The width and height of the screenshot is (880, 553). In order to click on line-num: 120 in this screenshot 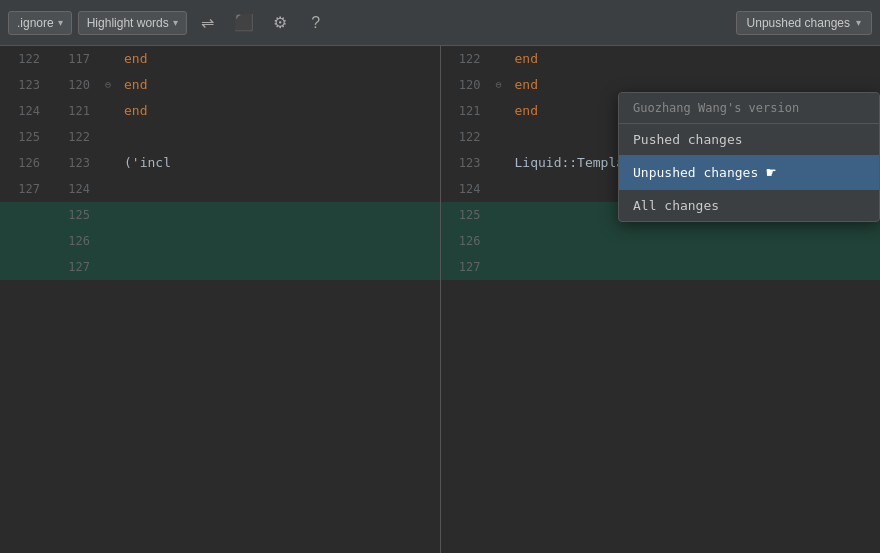, I will do `click(466, 85)`.